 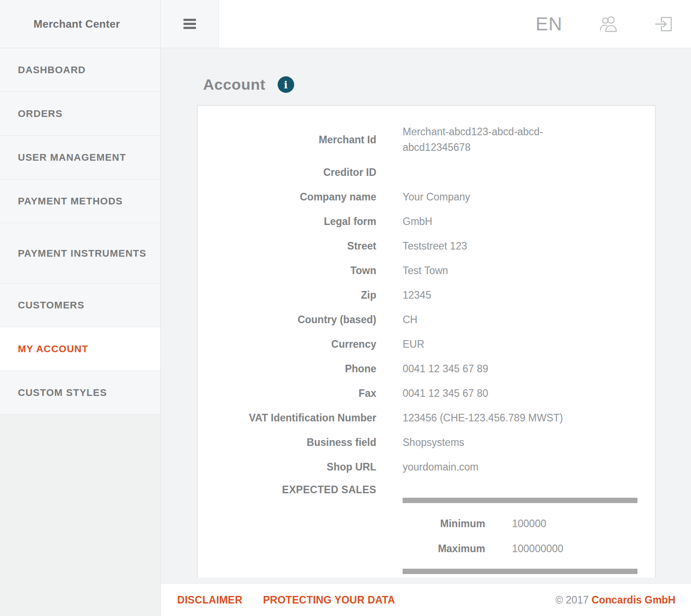 What do you see at coordinates (234, 85) in the screenshot?
I see `page-title: Account` at bounding box center [234, 85].